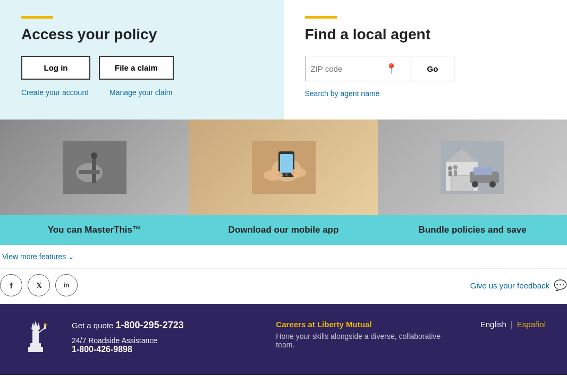  What do you see at coordinates (284, 257) in the screenshot?
I see `view-more-section: View more features ⌄` at bounding box center [284, 257].